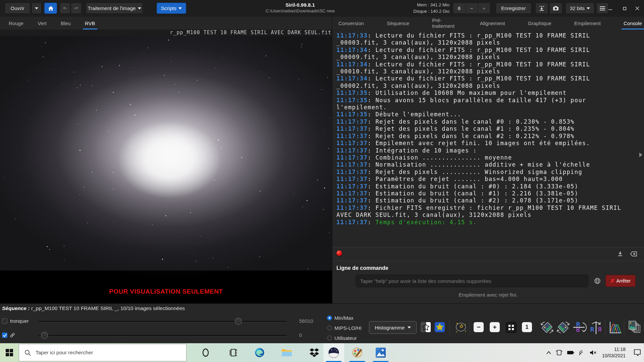 This screenshot has width=644, height=362. Describe the element at coordinates (234, 353) in the screenshot. I see `task-view-button` at that location.